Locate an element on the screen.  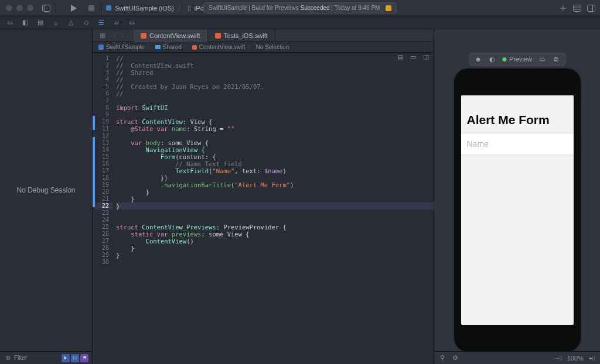
crumb-folder: Shared is located at coordinates (172, 47).